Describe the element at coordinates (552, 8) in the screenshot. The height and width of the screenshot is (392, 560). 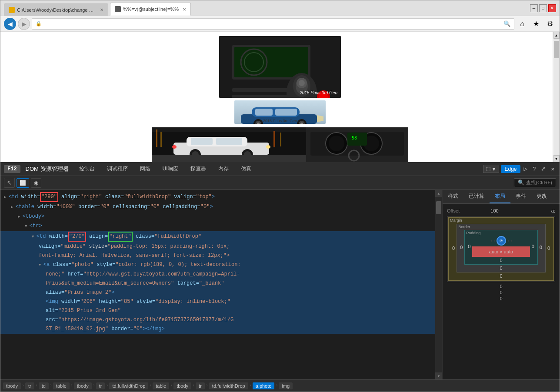
I see `close-button: ✕` at that location.